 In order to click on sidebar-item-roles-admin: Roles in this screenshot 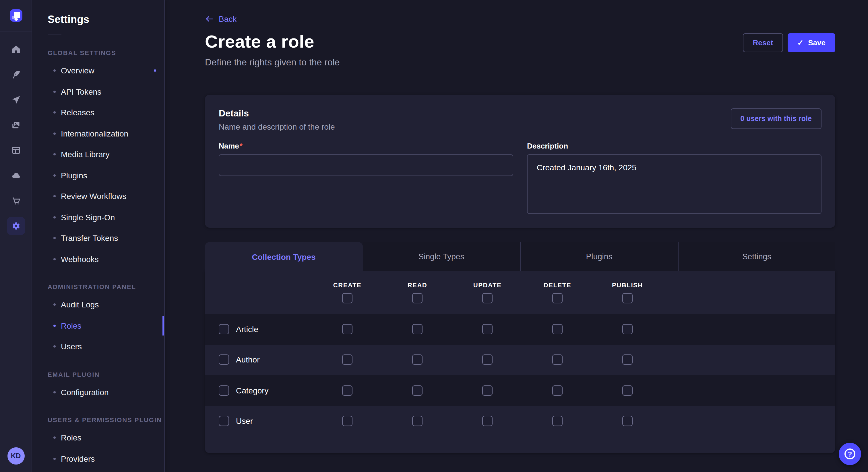, I will do `click(98, 326)`.